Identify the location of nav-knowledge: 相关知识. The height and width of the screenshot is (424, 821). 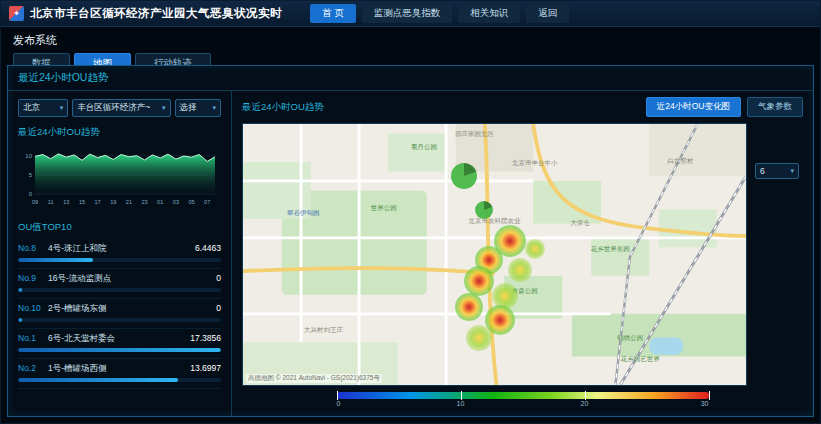
(489, 14).